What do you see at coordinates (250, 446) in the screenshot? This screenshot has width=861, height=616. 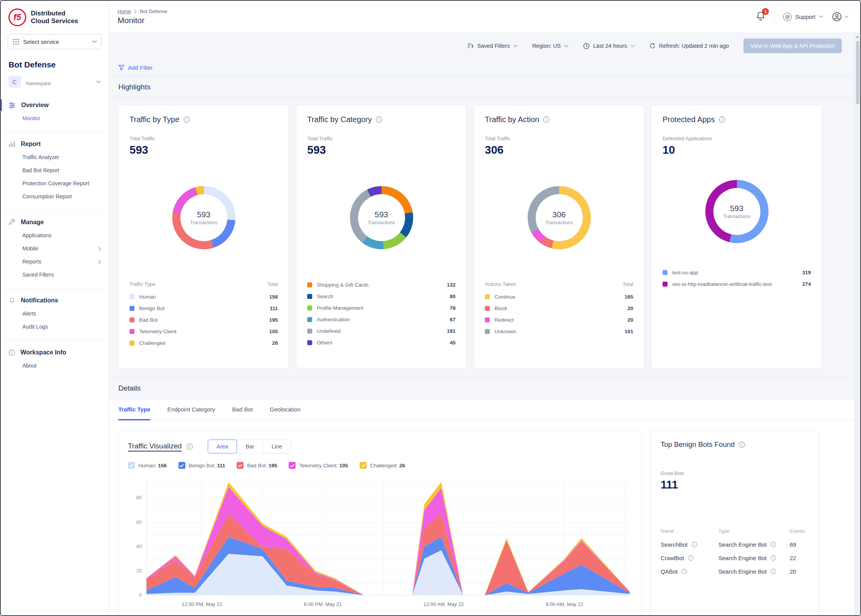 I see `chart-type-bar-button: Bar` at bounding box center [250, 446].